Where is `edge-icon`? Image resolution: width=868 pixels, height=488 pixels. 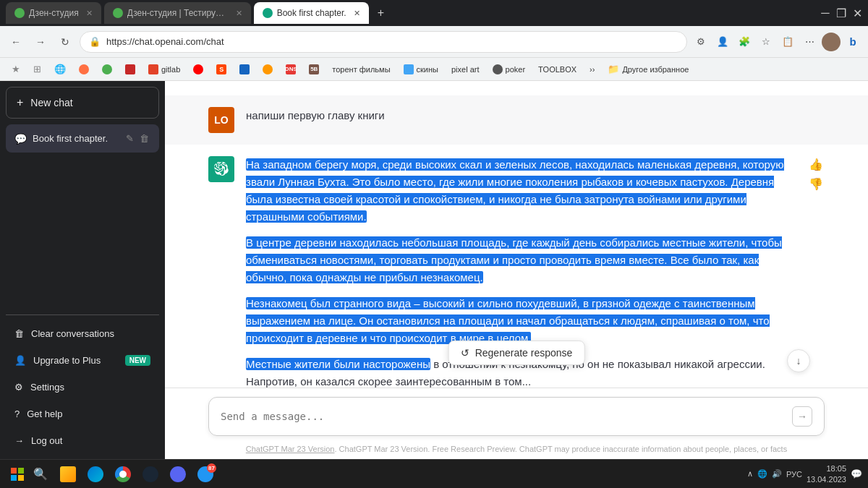
edge-icon is located at coordinates (95, 474).